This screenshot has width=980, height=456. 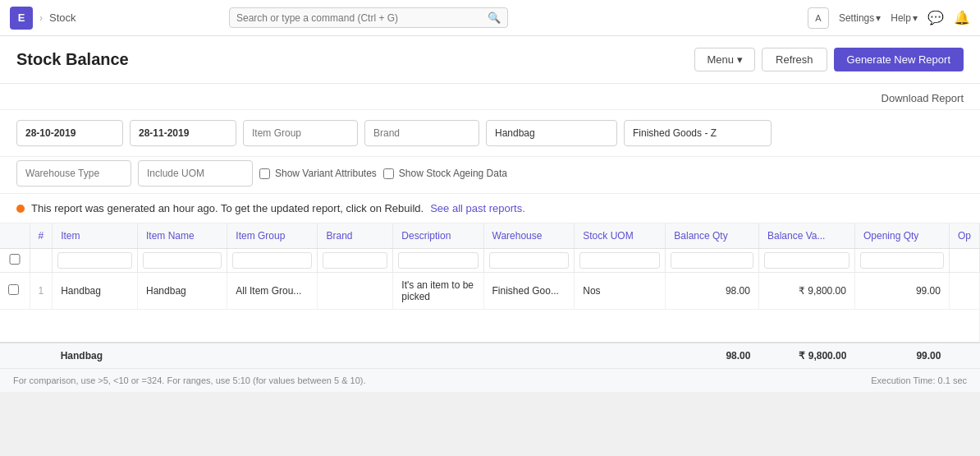 I want to click on summary-balance-val: ₹ 9,800.00, so click(x=806, y=355).